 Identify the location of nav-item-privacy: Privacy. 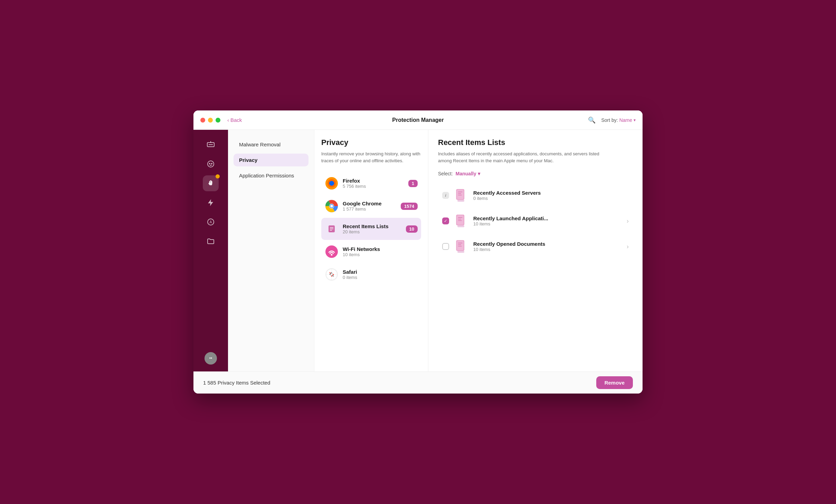
(271, 160).